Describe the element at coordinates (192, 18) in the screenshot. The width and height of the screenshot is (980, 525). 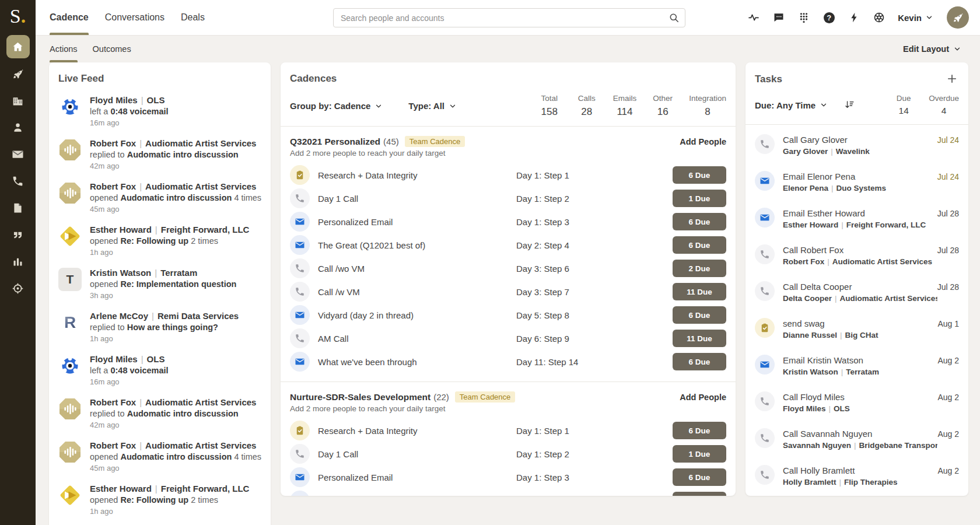
I see `main-nav-tab: Deals` at that location.